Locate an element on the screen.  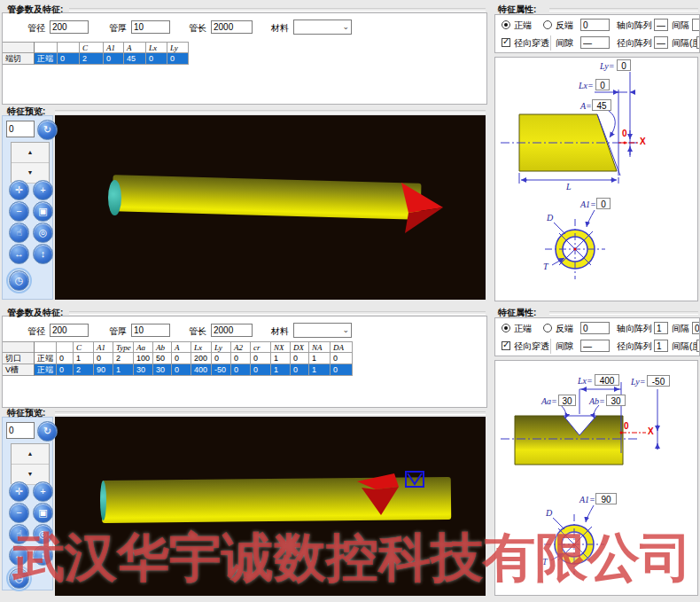
a1-value-box: 0 is located at coordinates (603, 204).